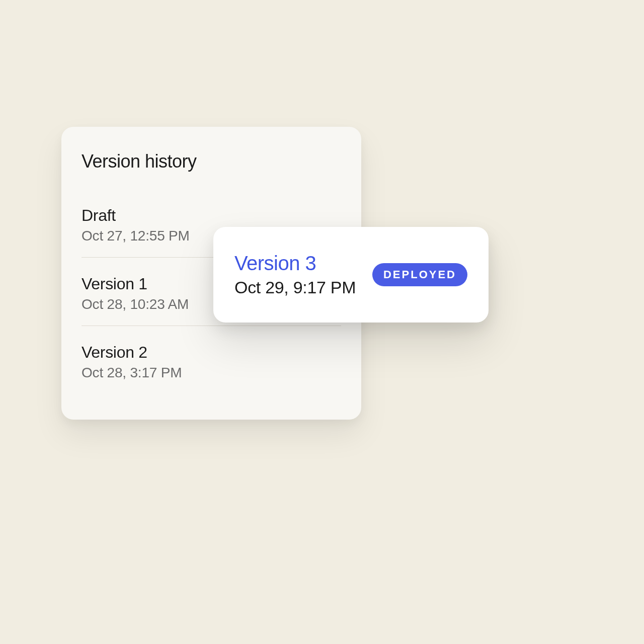  I want to click on status-badge-deployed: DEPLOYED, so click(420, 275).